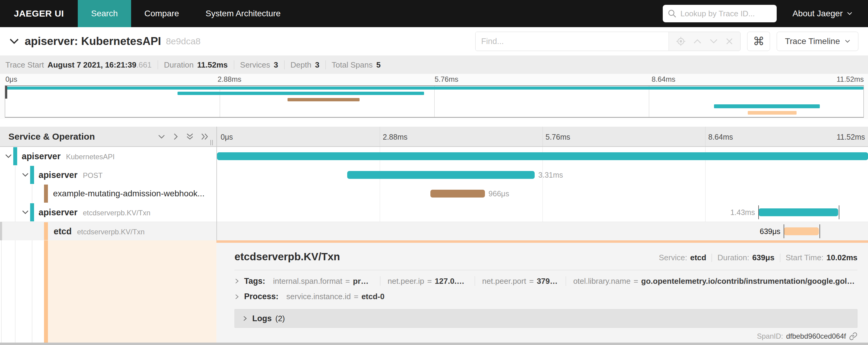  Describe the element at coordinates (92, 65) in the screenshot. I see `trace-start-datetime: August 7 2021, 16:21:39` at that location.